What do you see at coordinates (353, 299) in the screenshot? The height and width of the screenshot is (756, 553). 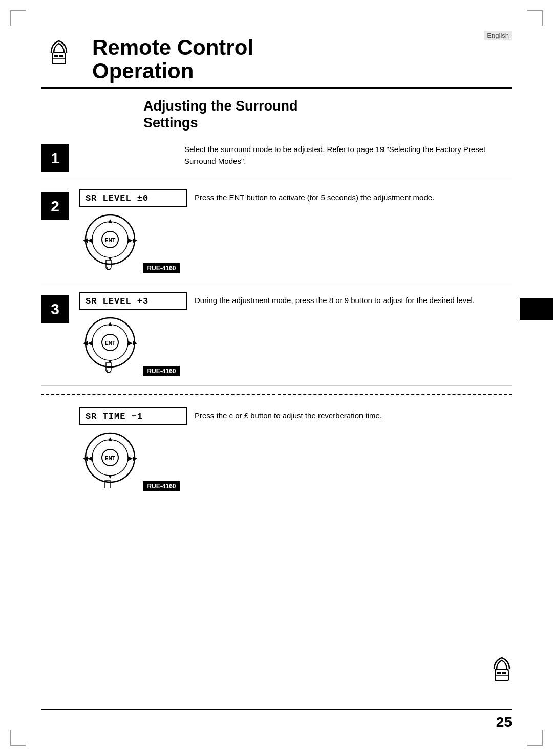 I see `step-3-text: During the adjustment mode, press the 8 …` at bounding box center [353, 299].